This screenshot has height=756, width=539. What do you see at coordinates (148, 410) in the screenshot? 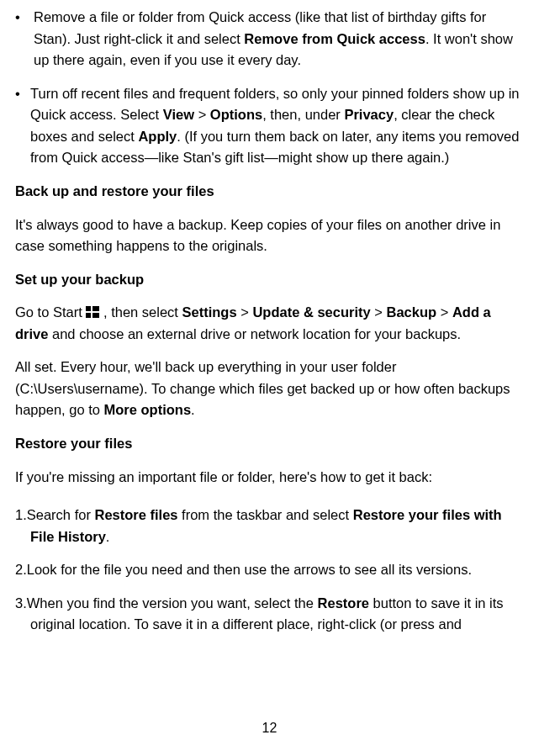
I see `bold-more-options: More options` at bounding box center [148, 410].